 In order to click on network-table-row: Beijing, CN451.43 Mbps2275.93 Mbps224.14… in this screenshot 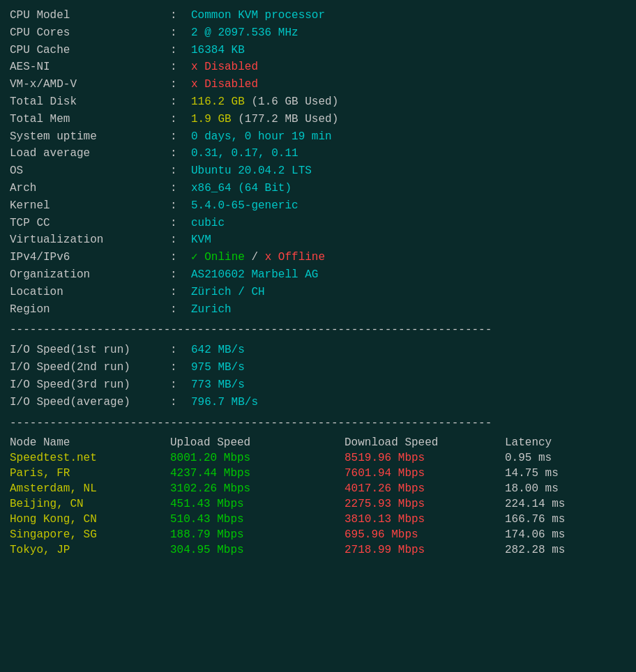, I will do `click(318, 504)`.